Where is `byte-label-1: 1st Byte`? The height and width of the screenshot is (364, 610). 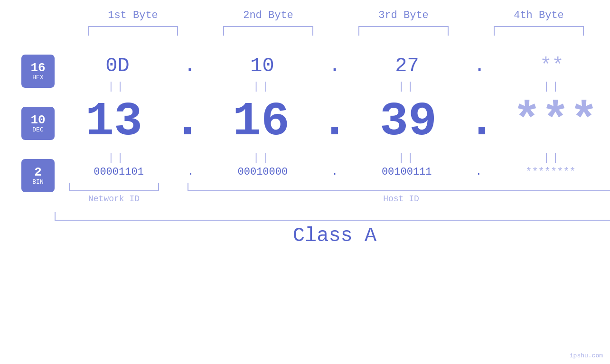 byte-label-1: 1st Byte is located at coordinates (133, 15).